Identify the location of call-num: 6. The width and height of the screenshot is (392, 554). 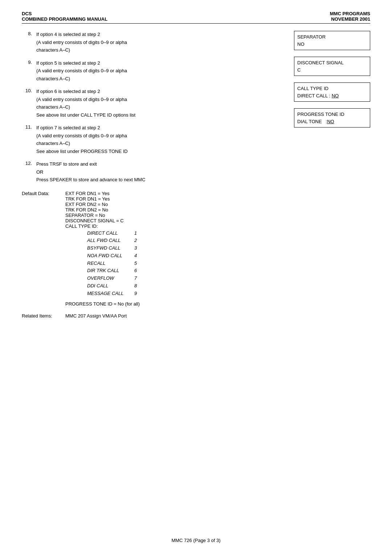
(140, 271).